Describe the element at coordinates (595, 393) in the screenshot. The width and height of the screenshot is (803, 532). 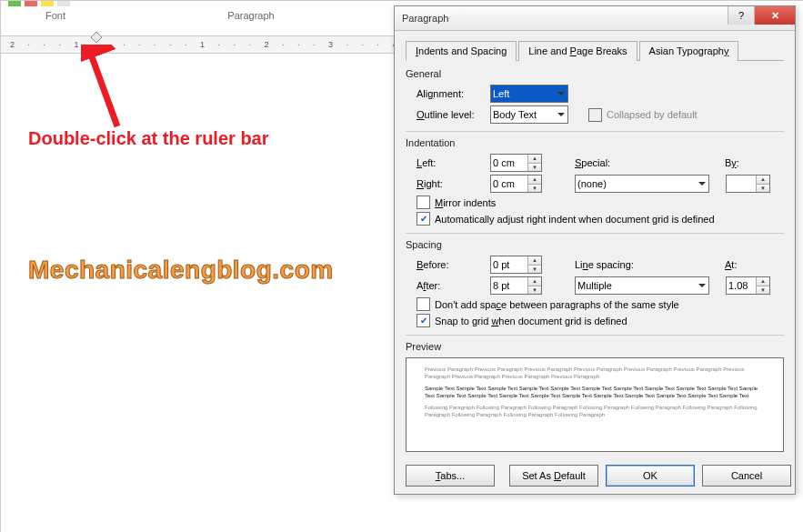
I see `preview-sample: Sample Text Sample Text Sample Text Samp…` at that location.